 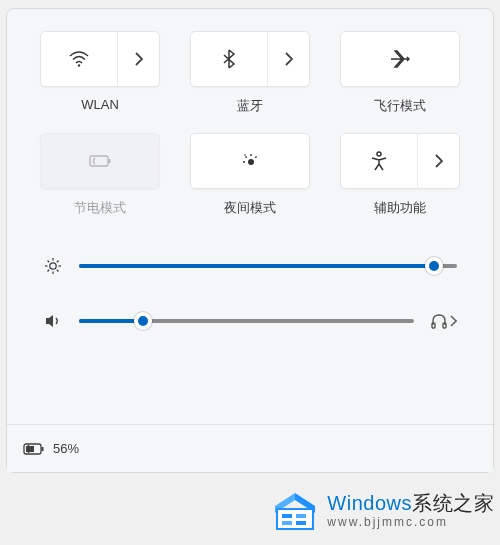 I want to click on headphones-icon, so click(x=439, y=321).